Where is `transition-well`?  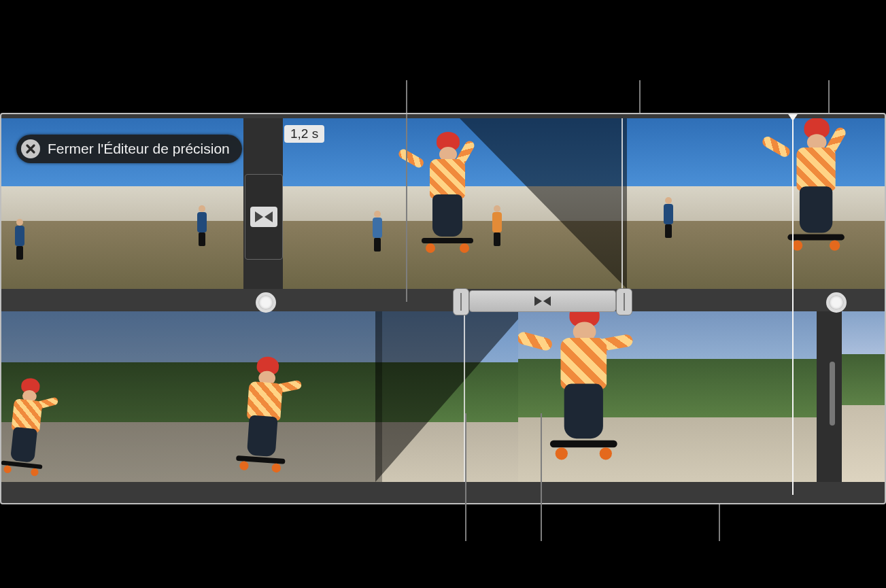
transition-well is located at coordinates (264, 217).